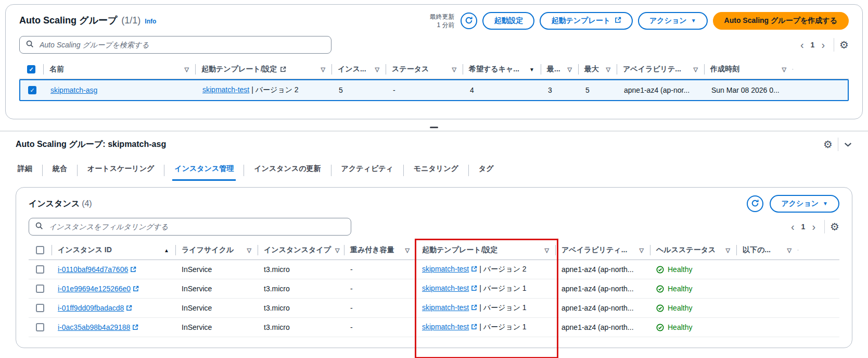 The height and width of the screenshot is (358, 868). What do you see at coordinates (673, 21) in the screenshot?
I see `asg-actions-button: アクション ▼` at bounding box center [673, 21].